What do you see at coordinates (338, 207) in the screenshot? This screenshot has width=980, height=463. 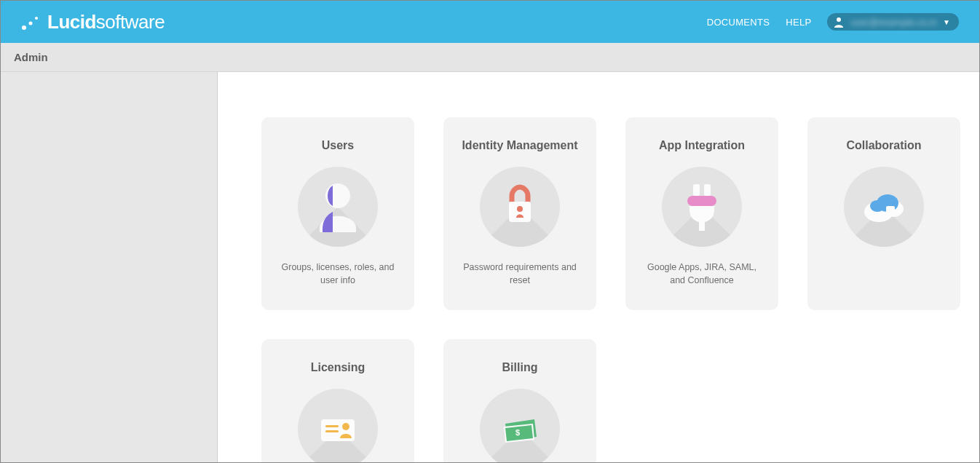 I see `users-icon` at bounding box center [338, 207].